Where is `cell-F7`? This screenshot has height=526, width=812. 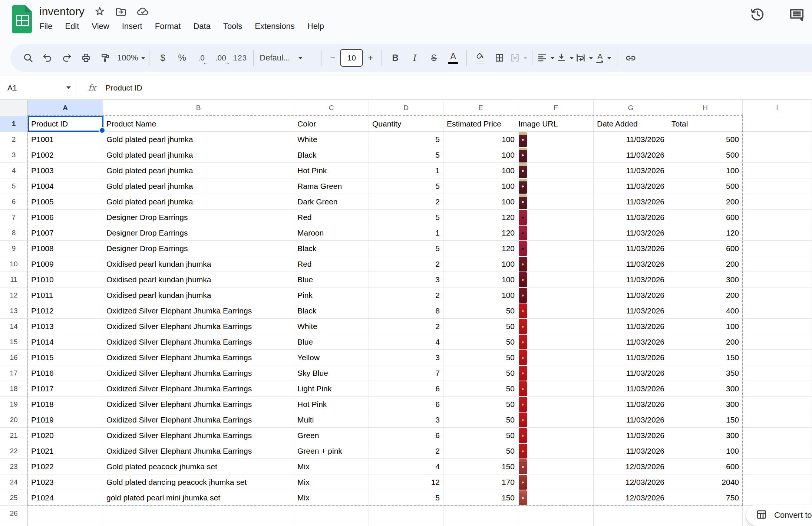
cell-F7 is located at coordinates (556, 217).